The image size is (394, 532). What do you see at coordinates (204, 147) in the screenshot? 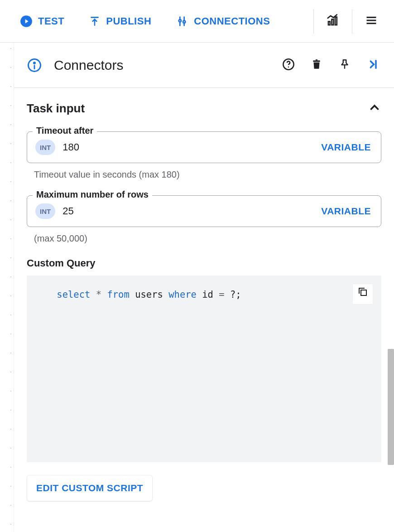
I see `timeout-field: Timeout after INT VARIABLE` at bounding box center [204, 147].